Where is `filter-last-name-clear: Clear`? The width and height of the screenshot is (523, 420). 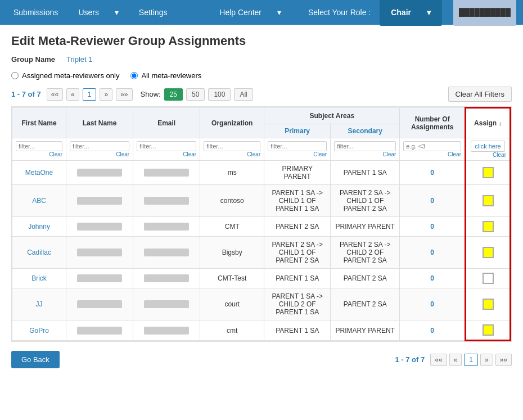 filter-last-name-clear: Clear is located at coordinates (123, 154).